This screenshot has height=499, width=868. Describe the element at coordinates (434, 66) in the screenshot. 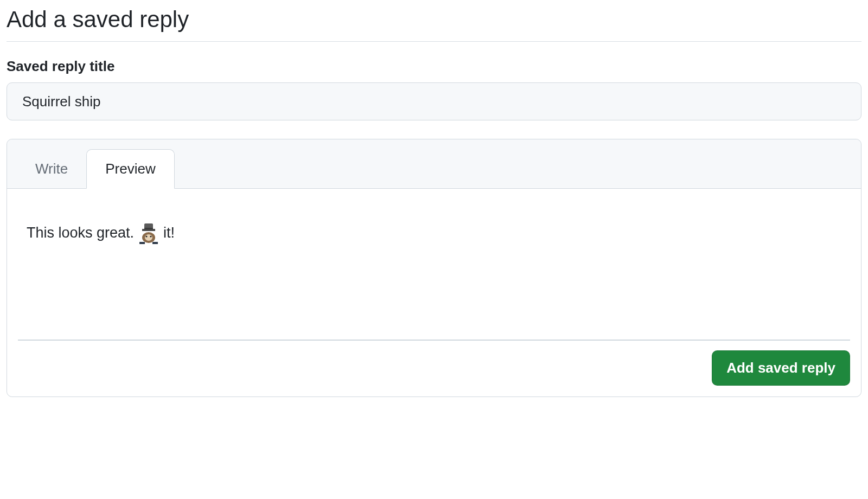

I see `title-field-label: Saved reply title` at that location.